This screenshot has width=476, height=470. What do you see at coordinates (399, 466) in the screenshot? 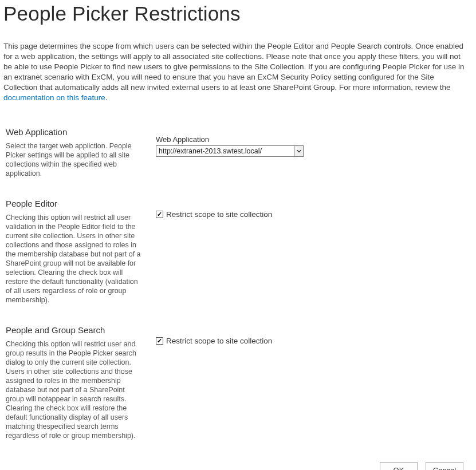
I see `ok-button: OK` at bounding box center [399, 466].